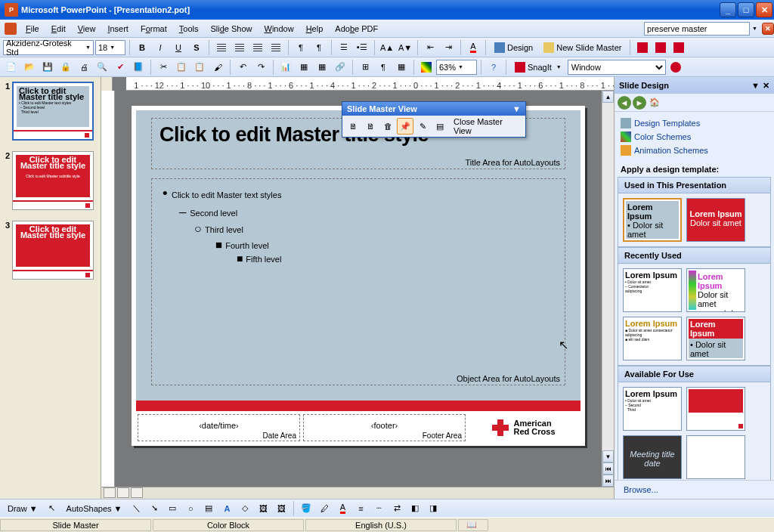 The width and height of the screenshot is (774, 532). What do you see at coordinates (384, 428) in the screenshot?
I see `footer-placeholder: ‹footer›Footer Area` at bounding box center [384, 428].